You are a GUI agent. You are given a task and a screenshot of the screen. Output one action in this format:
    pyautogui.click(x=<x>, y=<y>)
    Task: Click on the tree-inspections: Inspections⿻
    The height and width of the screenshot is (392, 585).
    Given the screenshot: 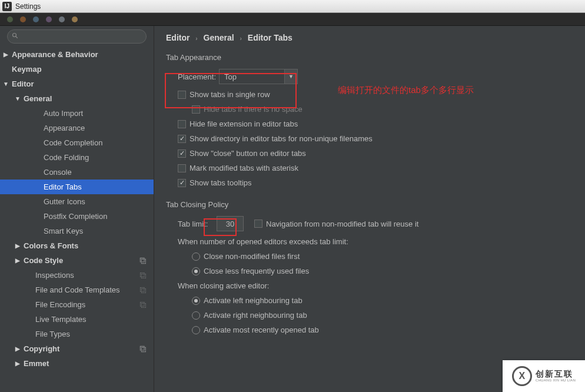 What is the action you would take?
    pyautogui.click(x=77, y=275)
    